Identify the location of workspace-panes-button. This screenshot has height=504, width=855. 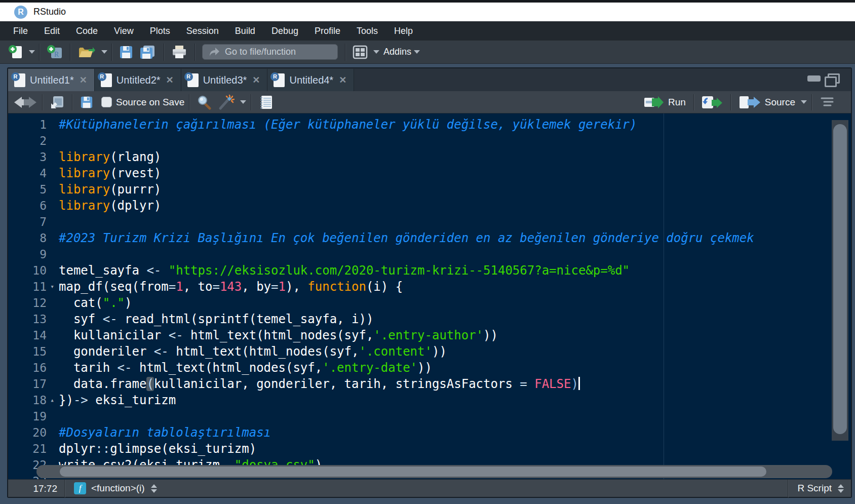
(360, 52).